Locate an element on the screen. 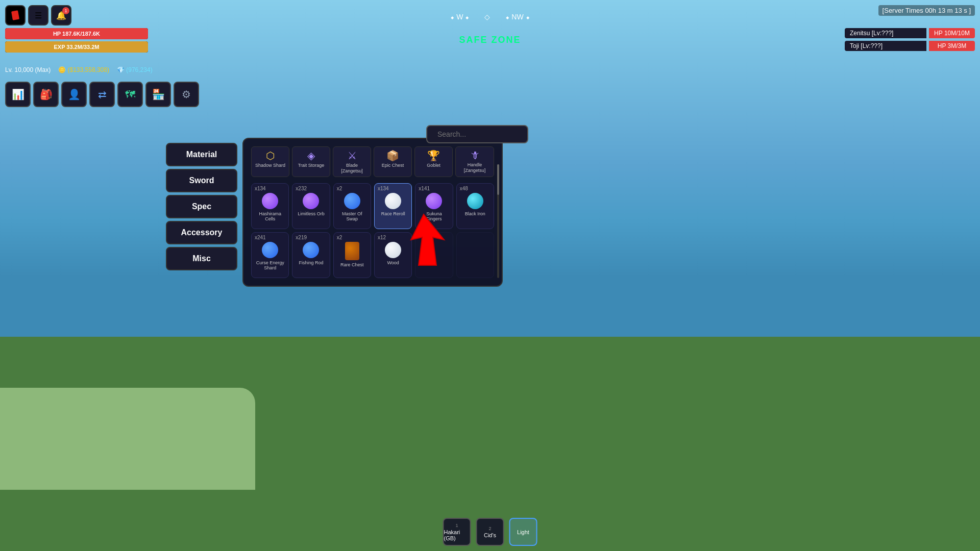  slot-2-label: Cid's is located at coordinates (490, 535).